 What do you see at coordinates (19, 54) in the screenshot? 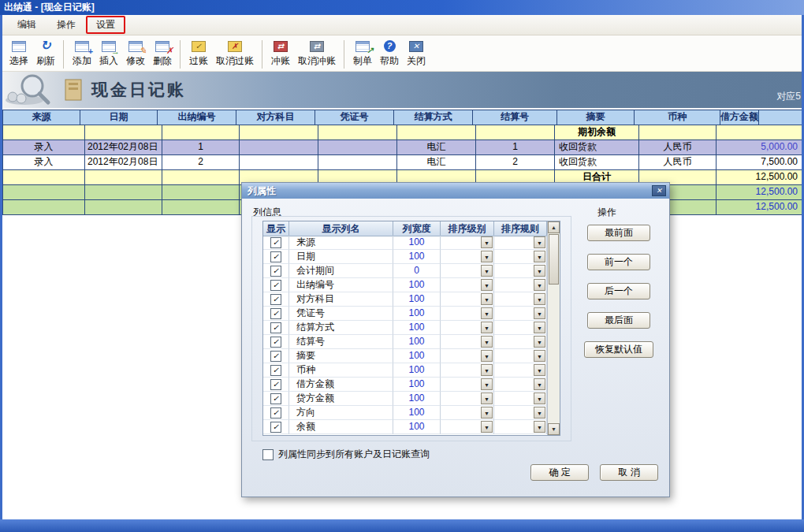
I see `toolbar-button: 选择` at bounding box center [19, 54].